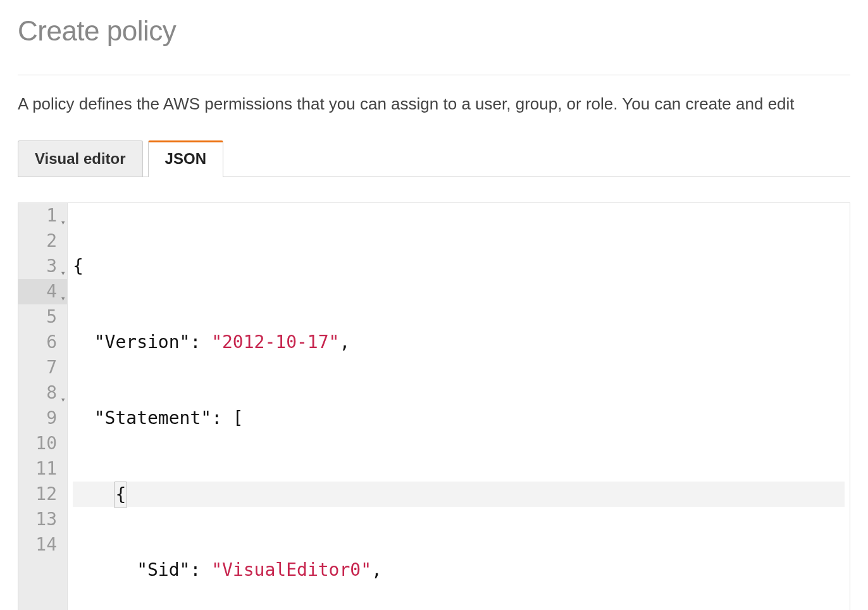 Image resolution: width=868 pixels, height=610 pixels. Describe the element at coordinates (186, 159) in the screenshot. I see `tab-json: JSON` at that location.